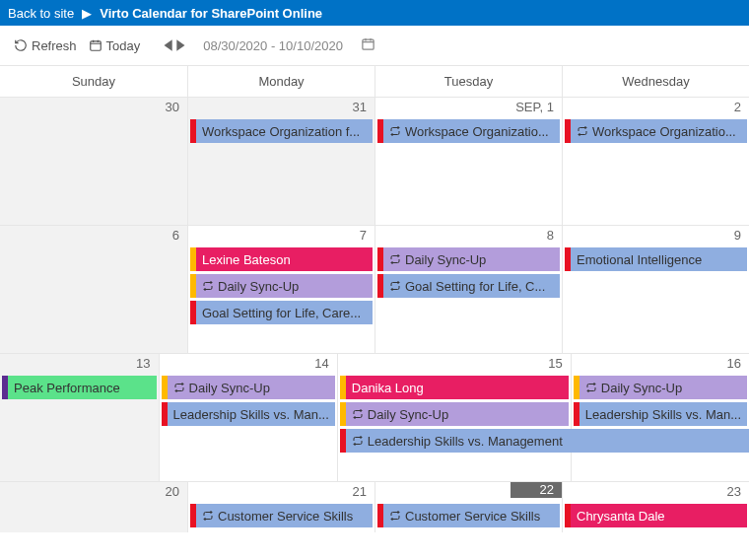  I want to click on today-button: Today, so click(114, 45).